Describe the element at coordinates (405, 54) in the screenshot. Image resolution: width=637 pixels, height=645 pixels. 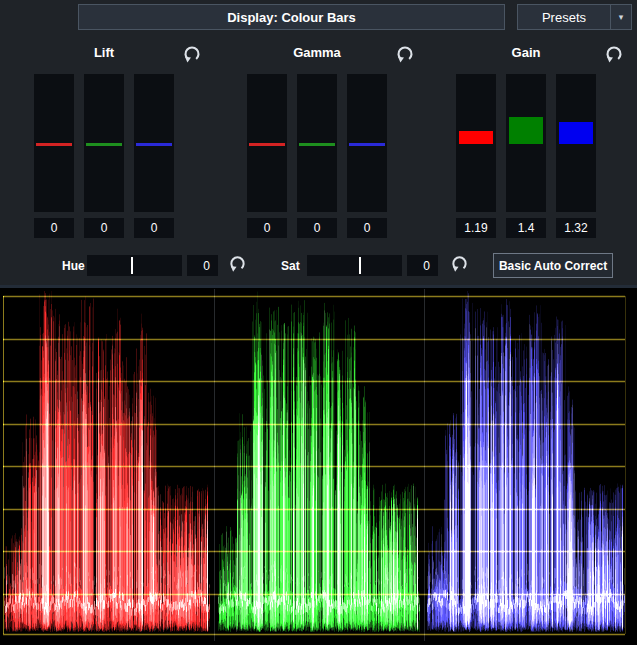
I see `gamma-reset-button` at that location.